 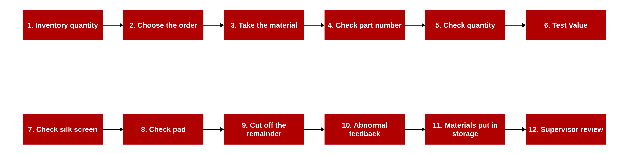 What do you see at coordinates (566, 129) in the screenshot?
I see `box12: 12. Supervisor review` at bounding box center [566, 129].